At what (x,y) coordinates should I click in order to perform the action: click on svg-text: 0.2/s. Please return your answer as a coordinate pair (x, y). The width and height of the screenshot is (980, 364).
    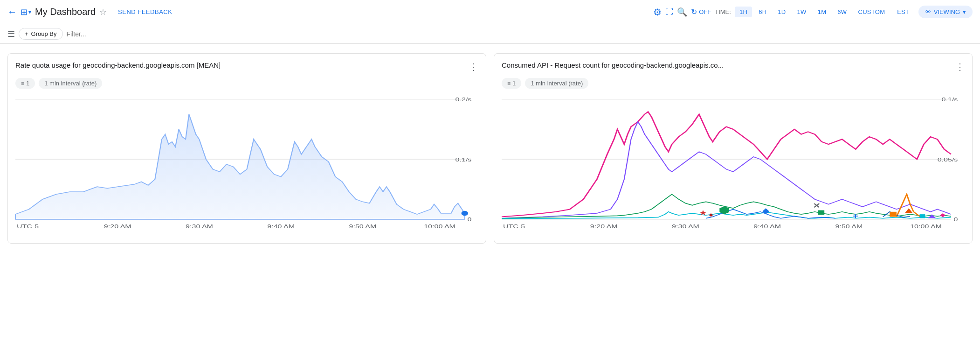
    Looking at the image, I should click on (463, 99).